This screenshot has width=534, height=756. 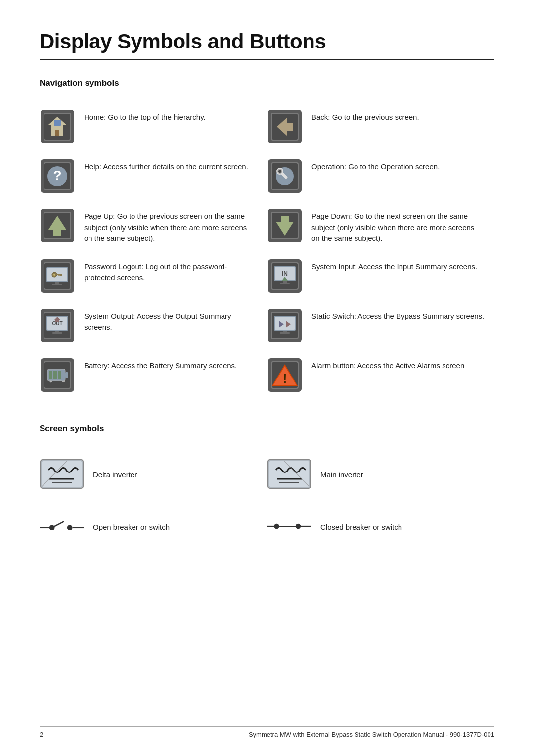 What do you see at coordinates (365, 116) in the screenshot?
I see `back-description: Back: Go to the previous screen.` at bounding box center [365, 116].